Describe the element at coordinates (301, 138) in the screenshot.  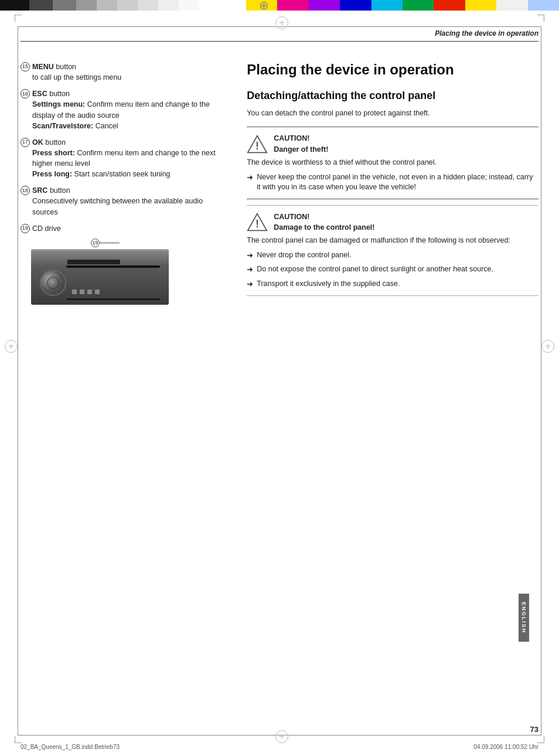
I see `caution1-label: CAUTION!` at that location.